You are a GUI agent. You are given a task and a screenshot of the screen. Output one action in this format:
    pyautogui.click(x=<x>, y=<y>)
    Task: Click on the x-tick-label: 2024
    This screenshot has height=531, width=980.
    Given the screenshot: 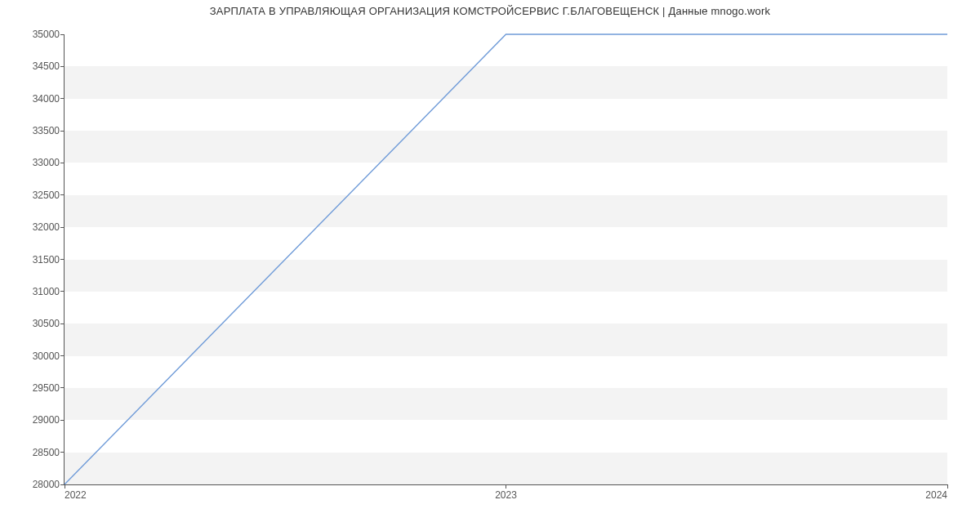 What is the action you would take?
    pyautogui.click(x=936, y=493)
    